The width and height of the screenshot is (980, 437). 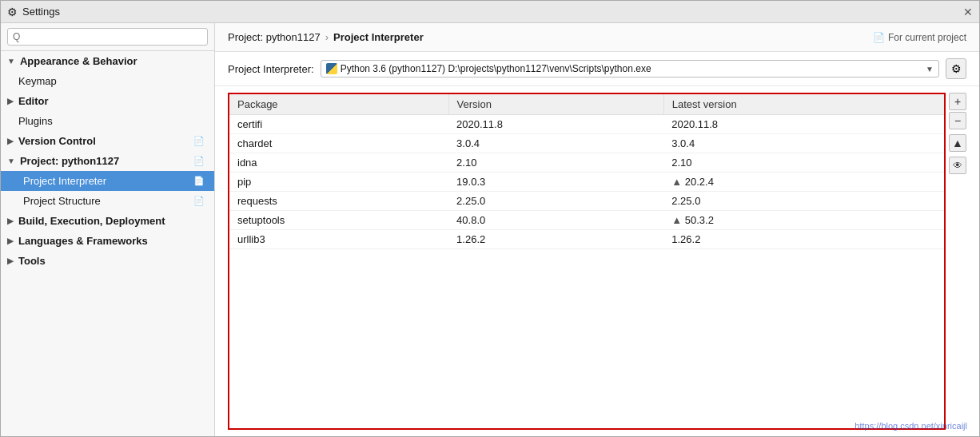 What do you see at coordinates (556, 125) in the screenshot?
I see `package-version: 2020.11.8` at bounding box center [556, 125].